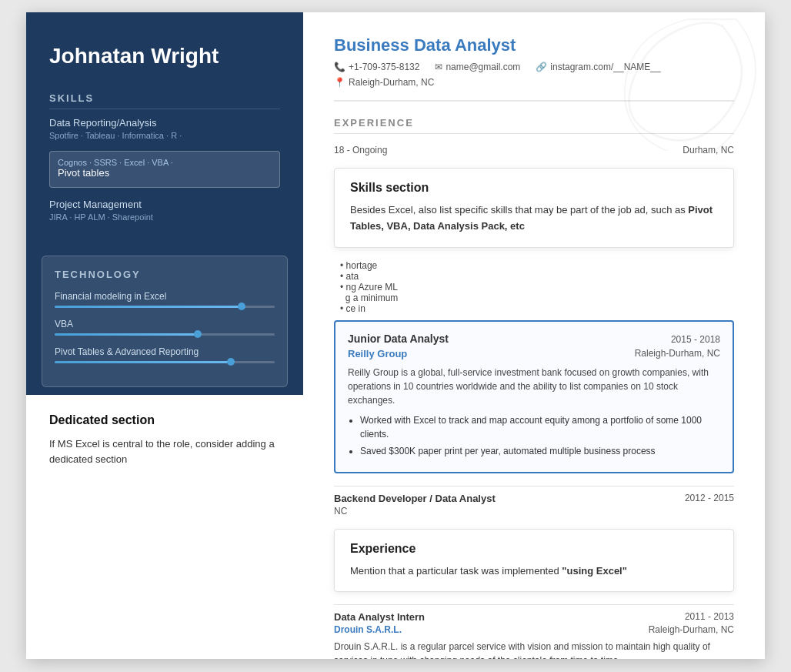  I want to click on email-address: name@gmail.com, so click(483, 67).